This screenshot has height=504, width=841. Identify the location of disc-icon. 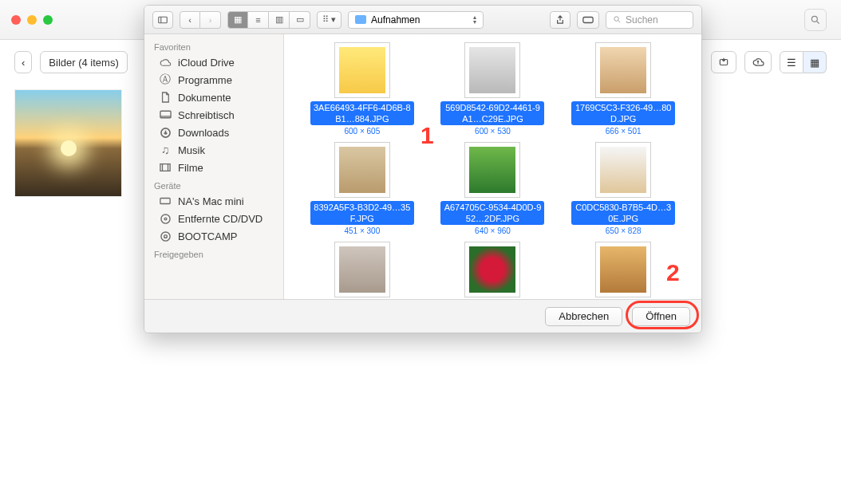
(165, 219).